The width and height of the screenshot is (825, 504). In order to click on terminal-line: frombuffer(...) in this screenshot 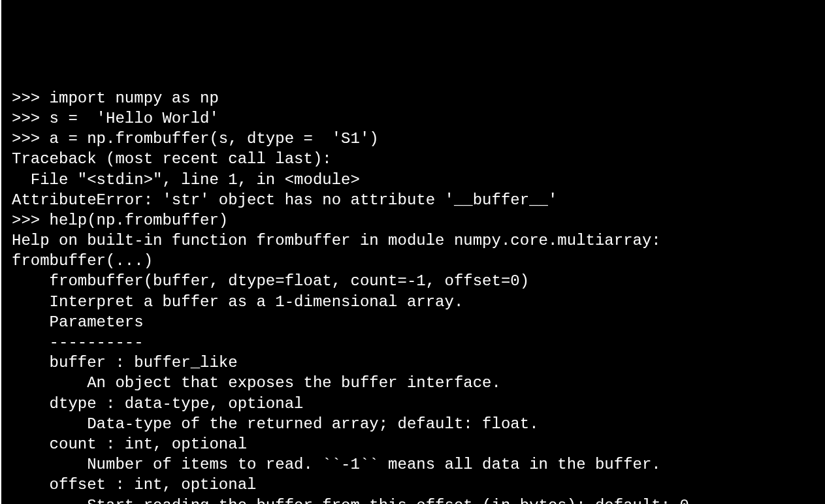, I will do `click(413, 261)`.